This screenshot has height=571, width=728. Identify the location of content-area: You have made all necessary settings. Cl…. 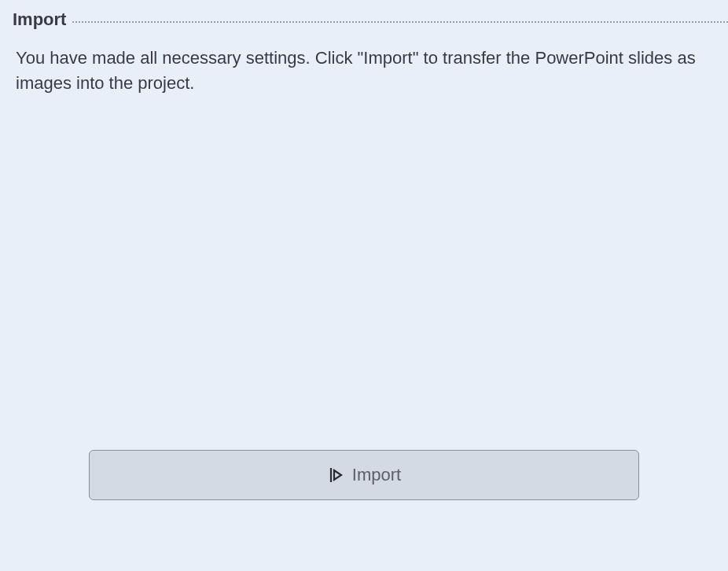
(364, 63).